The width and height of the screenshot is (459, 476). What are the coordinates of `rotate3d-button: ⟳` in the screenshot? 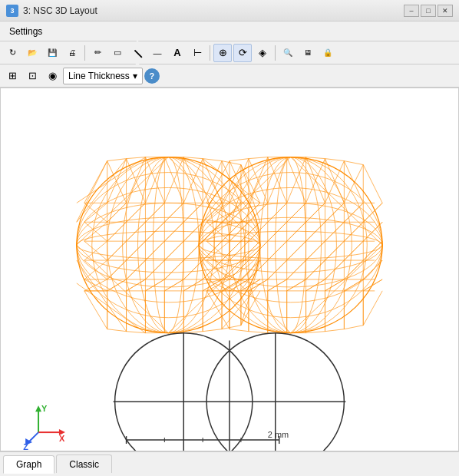 It's located at (243, 53).